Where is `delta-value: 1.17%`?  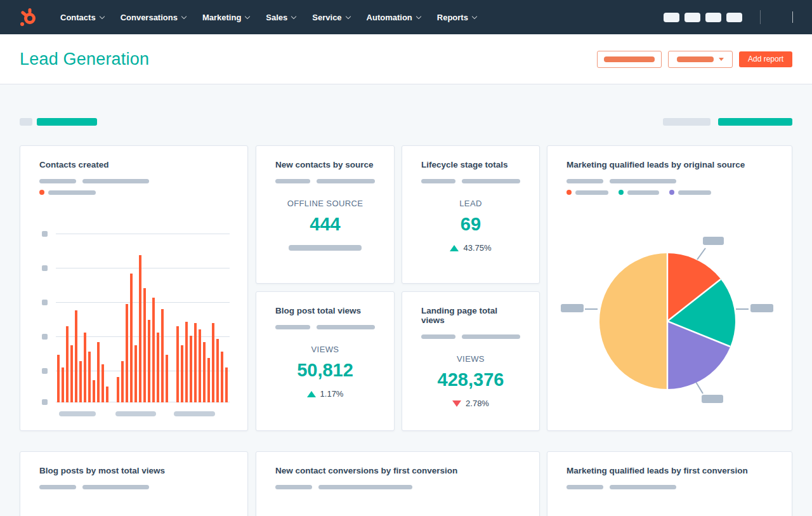 delta-value: 1.17% is located at coordinates (332, 394).